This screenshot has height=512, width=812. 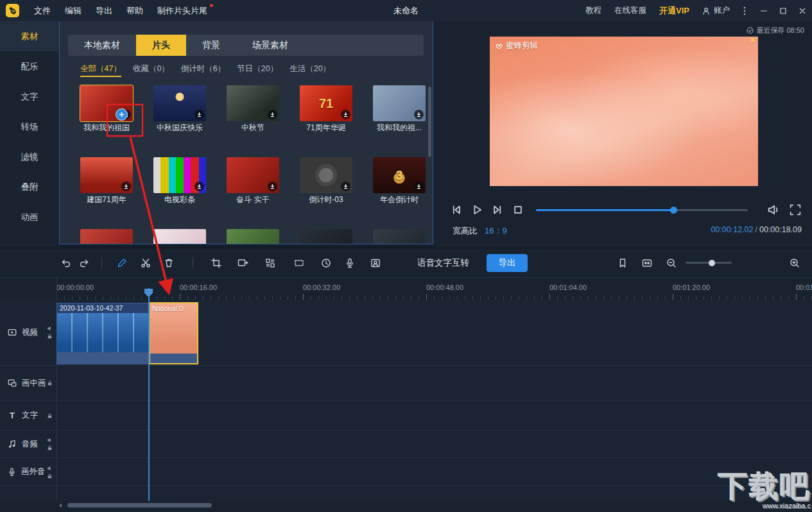 I want to click on vip-link: 开通VIP, so click(x=674, y=11).